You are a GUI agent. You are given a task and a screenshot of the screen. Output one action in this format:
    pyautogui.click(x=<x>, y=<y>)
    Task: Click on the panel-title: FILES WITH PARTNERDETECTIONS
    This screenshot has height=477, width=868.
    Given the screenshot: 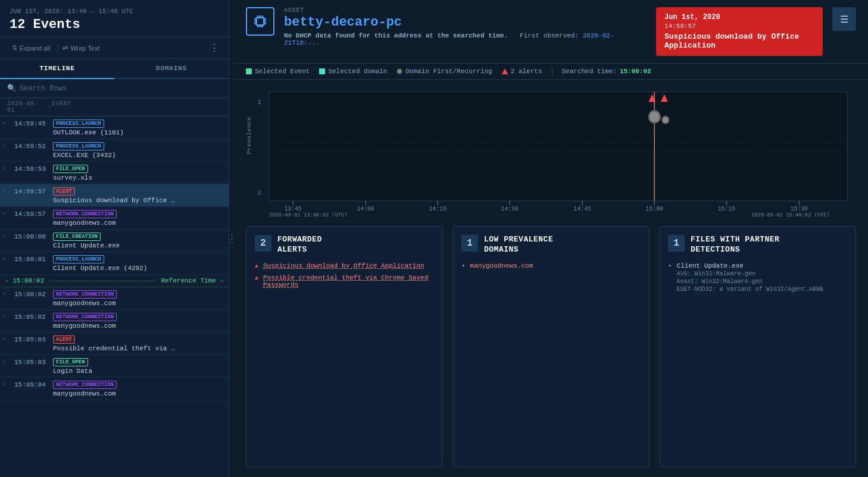 What is the action you would take?
    pyautogui.click(x=735, y=245)
    